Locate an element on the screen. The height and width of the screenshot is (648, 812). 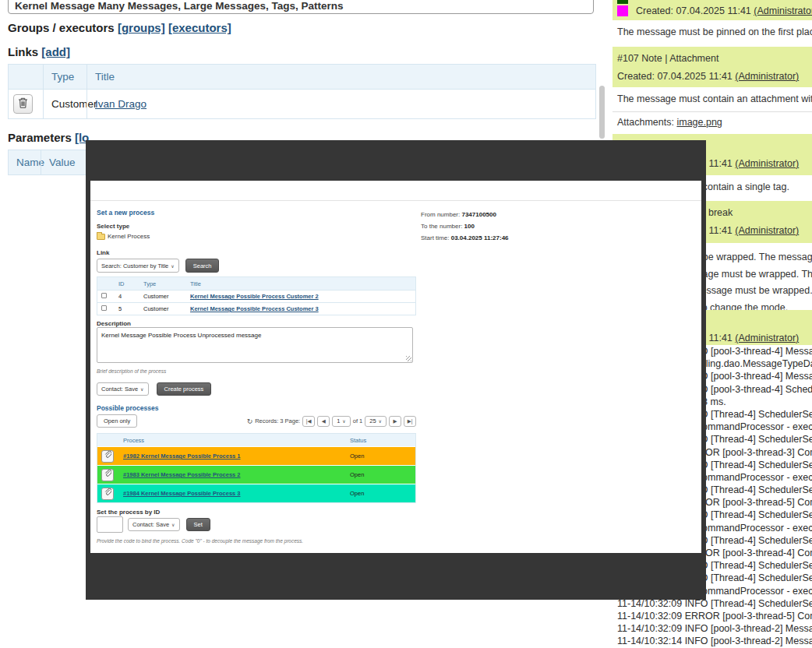
note-title: #107 Note | Attachment is located at coordinates (715, 59).